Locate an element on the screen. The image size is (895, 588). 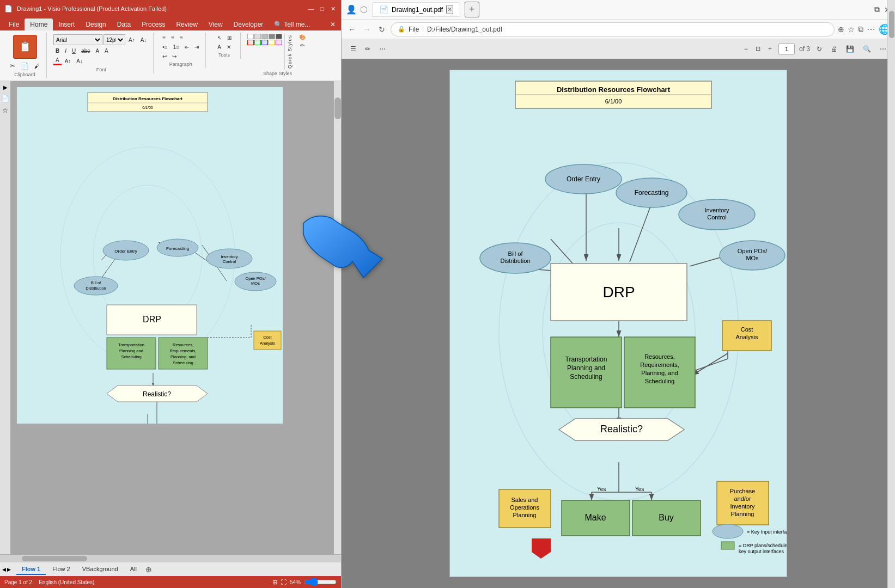
forward-button: → is located at coordinates (367, 29).